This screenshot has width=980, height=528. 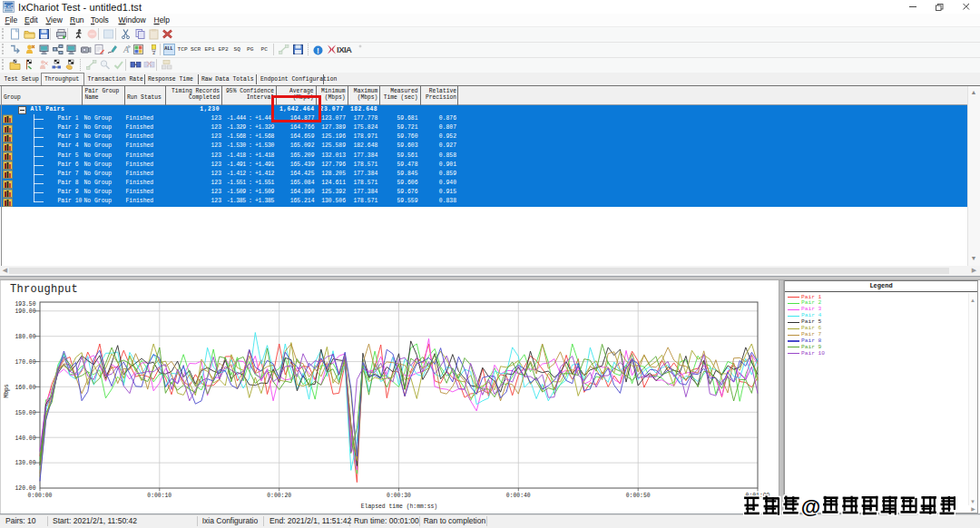 What do you see at coordinates (7, 391) in the screenshot?
I see `svg-text: Mbps` at bounding box center [7, 391].